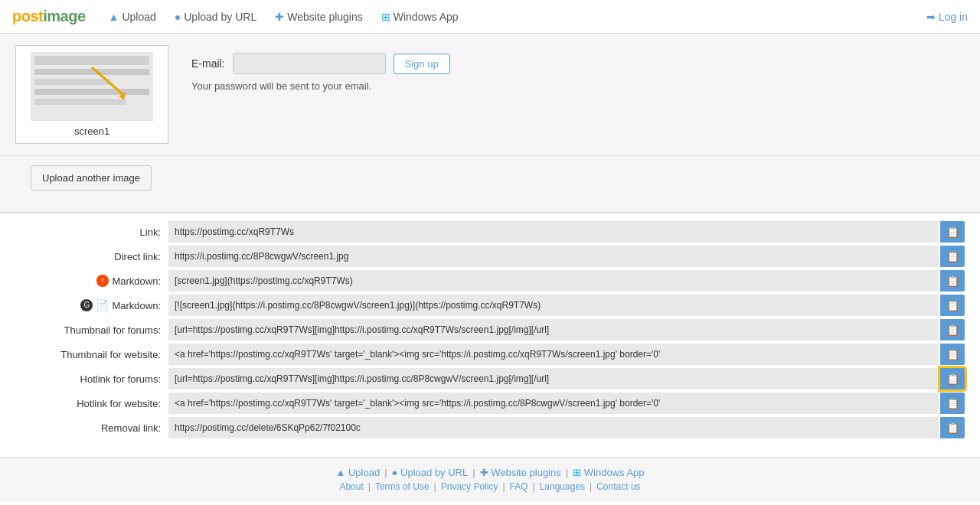  I want to click on link-label-8: Removal link:, so click(92, 428).